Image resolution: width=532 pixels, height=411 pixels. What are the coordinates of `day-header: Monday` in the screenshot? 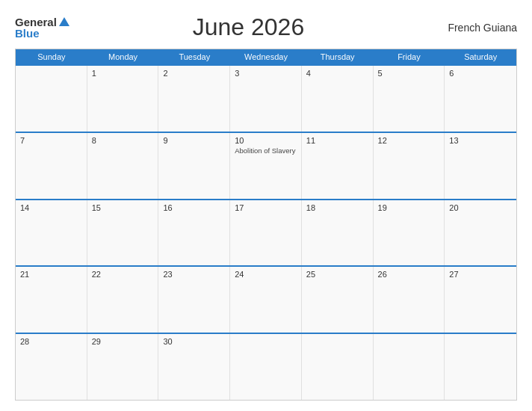 It's located at (123, 57).